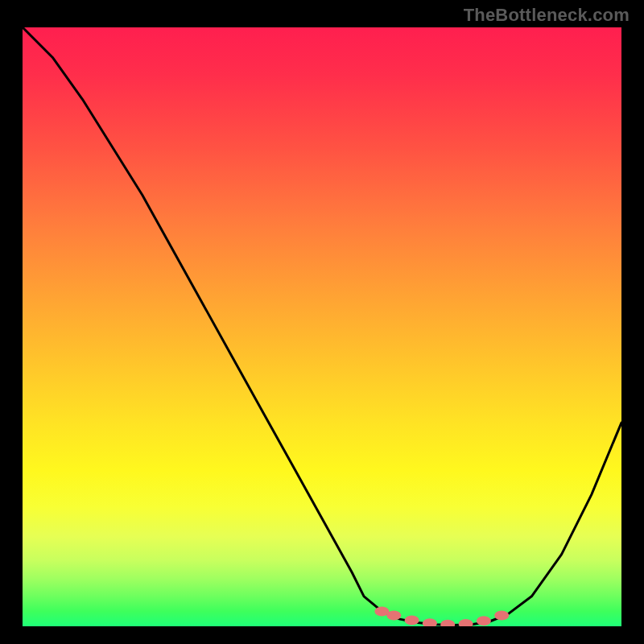  What do you see at coordinates (547, 15) in the screenshot?
I see `watermark-text: TheBottleneck.com` at bounding box center [547, 15].